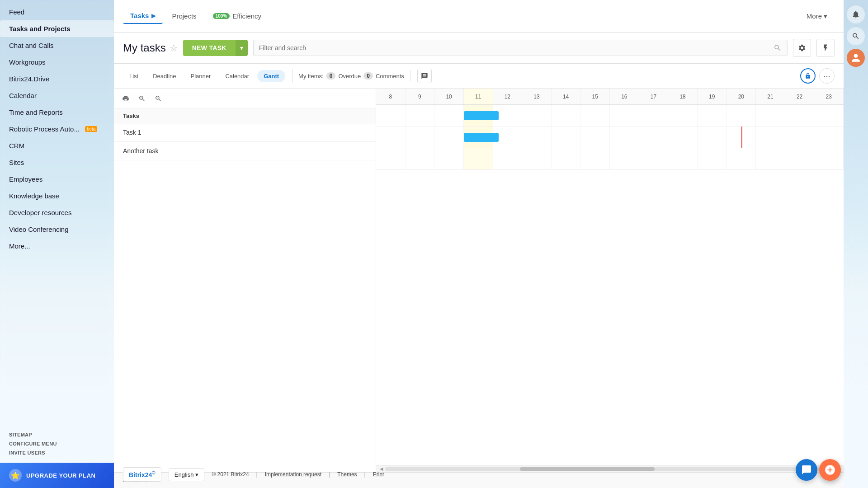 The image size is (868, 488). Describe the element at coordinates (808, 76) in the screenshot. I see `lock-button` at that location.